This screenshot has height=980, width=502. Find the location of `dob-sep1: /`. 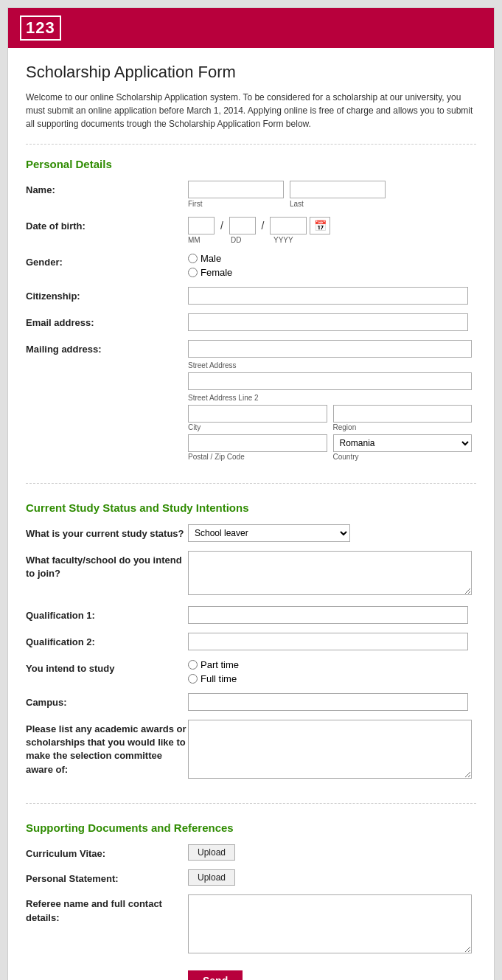

dob-sep1: / is located at coordinates (222, 226).